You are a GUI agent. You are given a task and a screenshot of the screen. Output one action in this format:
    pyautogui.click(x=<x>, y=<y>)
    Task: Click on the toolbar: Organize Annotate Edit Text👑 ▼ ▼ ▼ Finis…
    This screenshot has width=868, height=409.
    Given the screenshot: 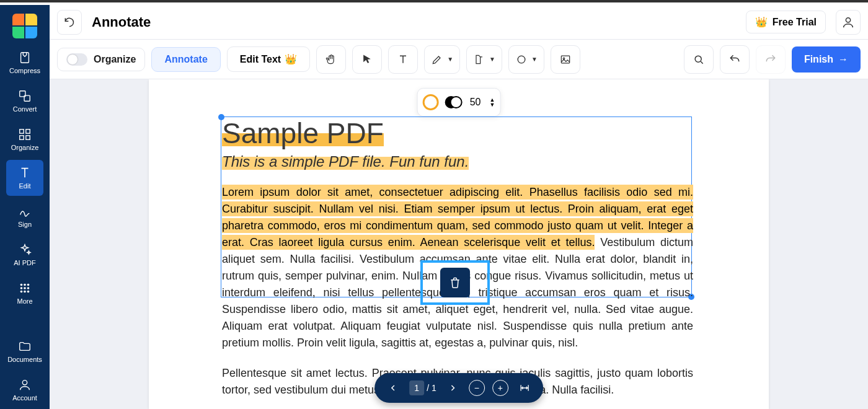 What is the action you would take?
    pyautogui.click(x=459, y=59)
    